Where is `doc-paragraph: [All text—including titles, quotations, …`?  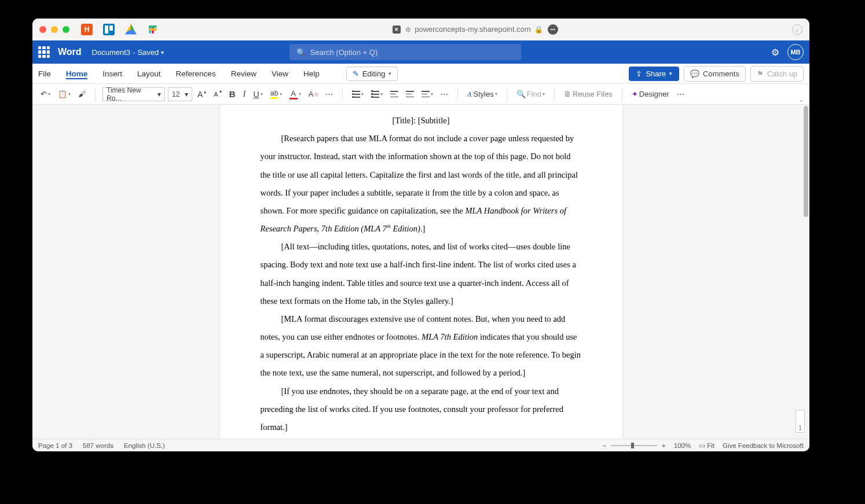
doc-paragraph: [All text—including titles, quotations, … is located at coordinates (421, 274).